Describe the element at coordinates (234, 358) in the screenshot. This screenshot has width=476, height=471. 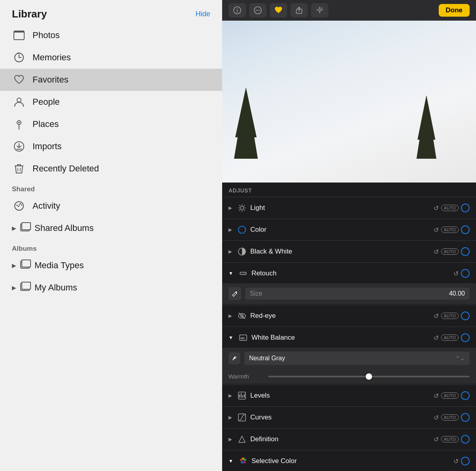
I see `wb-eyedropper-button` at that location.